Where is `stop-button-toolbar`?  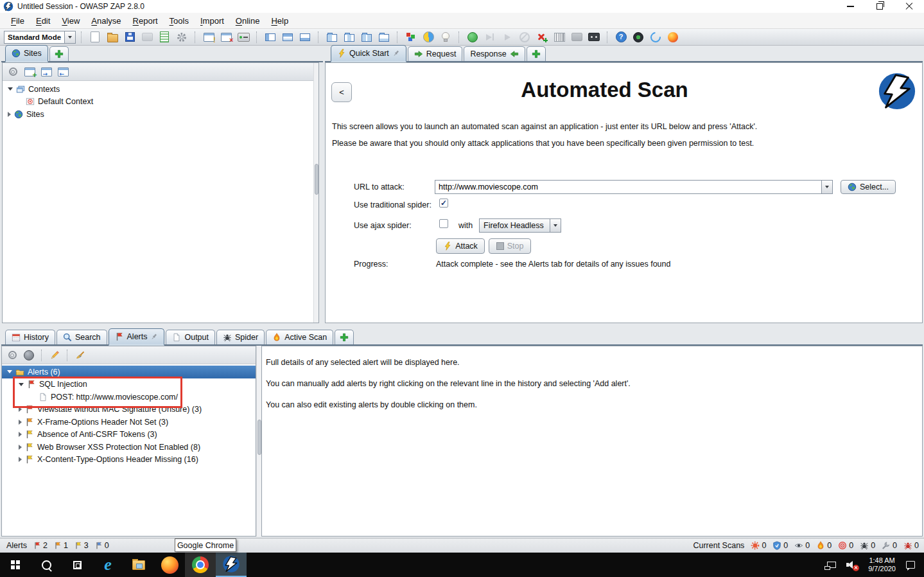 stop-button-toolbar is located at coordinates (525, 37).